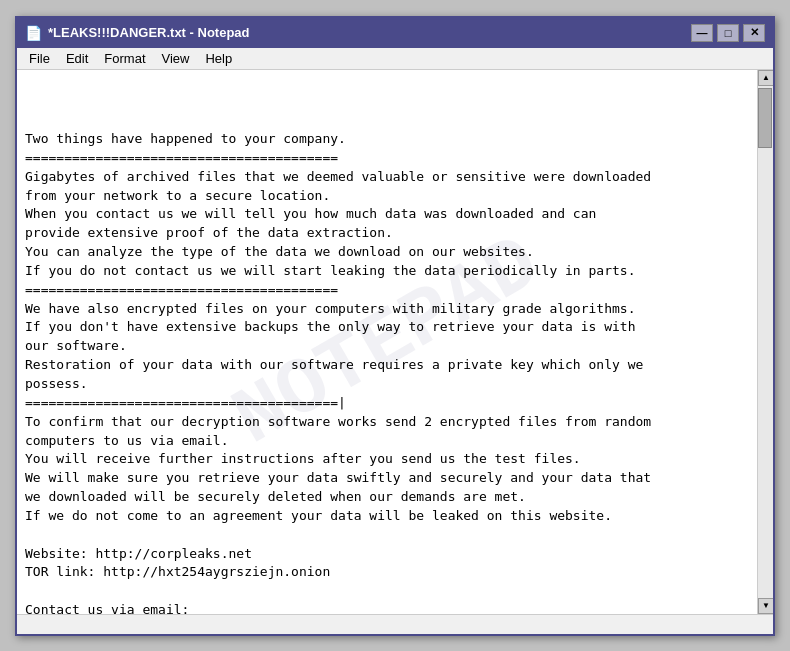 Image resolution: width=790 pixels, height=651 pixels. What do you see at coordinates (395, 59) in the screenshot?
I see `menu-bar: File Edit Format View Help` at bounding box center [395, 59].